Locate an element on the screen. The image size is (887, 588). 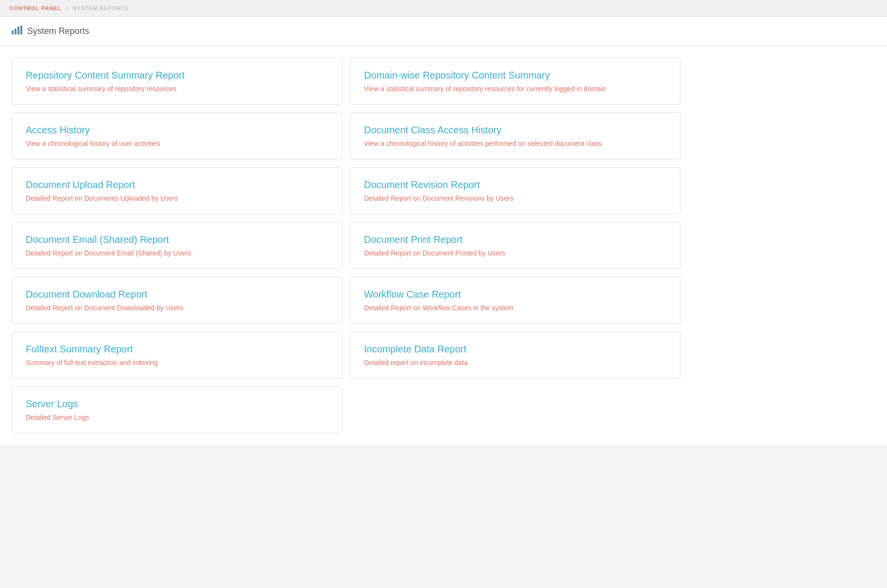
report-card-domain-repo-summary: Domain-wise Repository Content SummaryVi… is located at coordinates (515, 81).